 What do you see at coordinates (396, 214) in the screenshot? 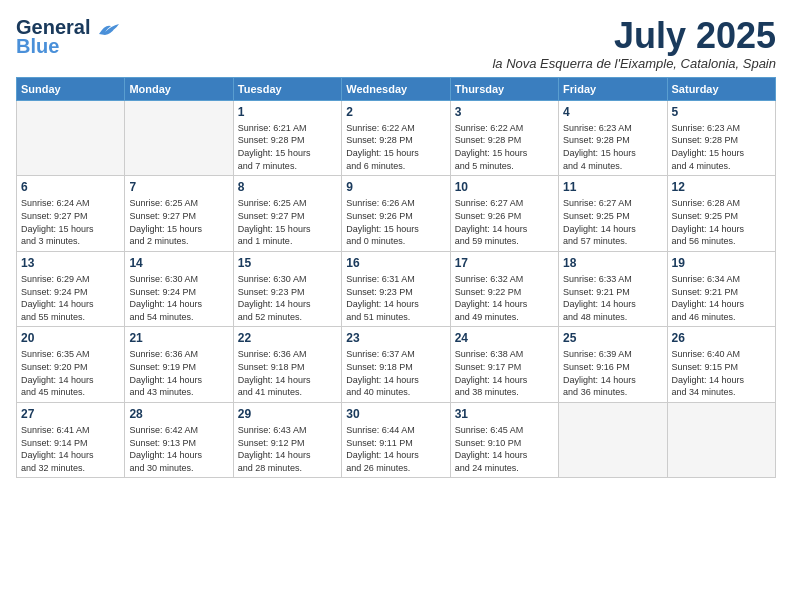
I see `week-row-2: 6Sunrise: 6:24 AM Sunset: 9:27 PM Daylig…` at bounding box center [396, 214].